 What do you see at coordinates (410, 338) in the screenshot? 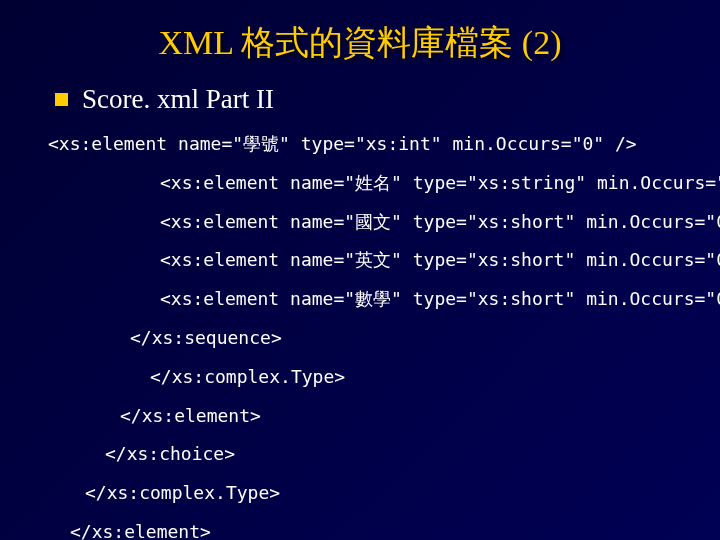
I see `code-line: </xs:sequence>` at bounding box center [410, 338].